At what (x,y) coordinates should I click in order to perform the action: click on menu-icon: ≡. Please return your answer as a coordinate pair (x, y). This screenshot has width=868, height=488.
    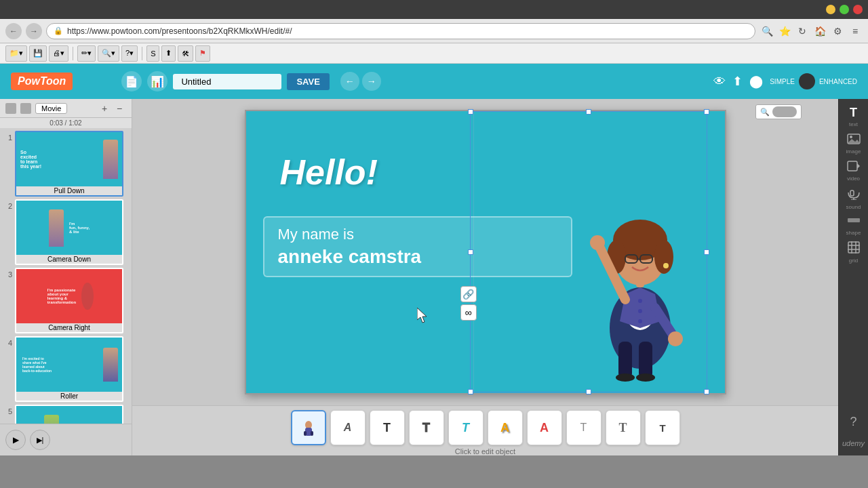
    Looking at the image, I should click on (855, 31).